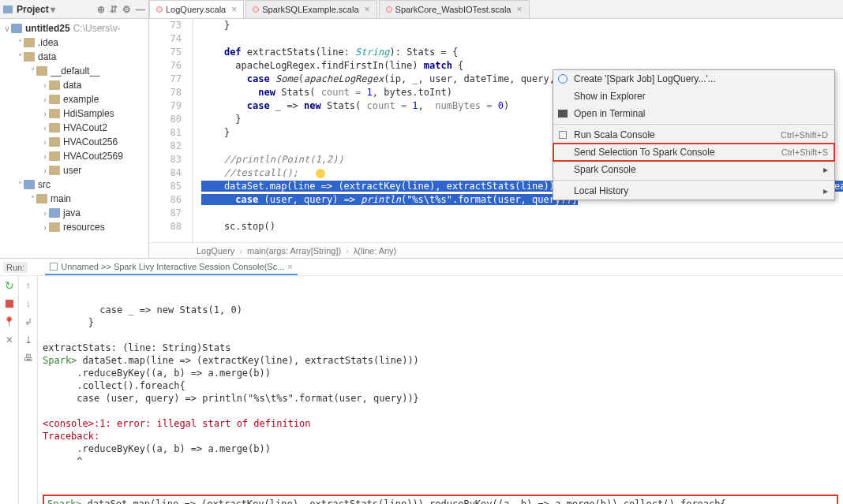 Image resolution: width=843 pixels, height=504 pixels. Describe the element at coordinates (311, 9) in the screenshot. I see `editor-tab: SparkSQLExample.scala×` at that location.